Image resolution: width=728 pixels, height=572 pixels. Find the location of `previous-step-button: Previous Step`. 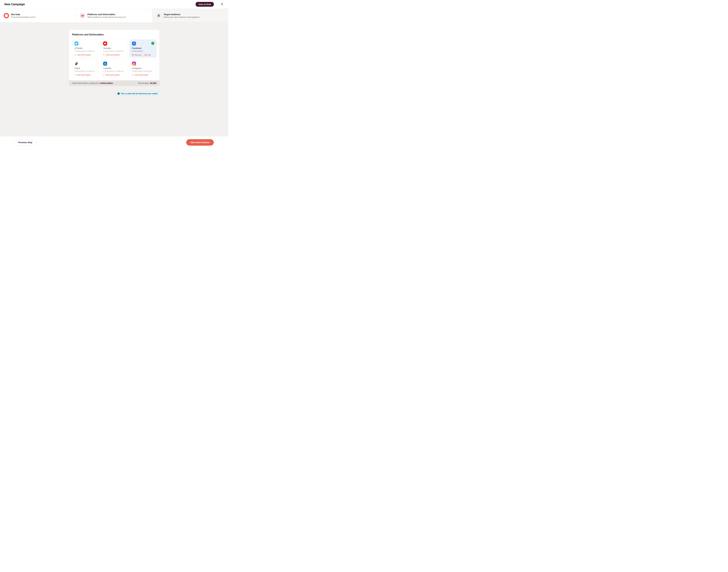

previous-step-button: Previous Step is located at coordinates (25, 143).